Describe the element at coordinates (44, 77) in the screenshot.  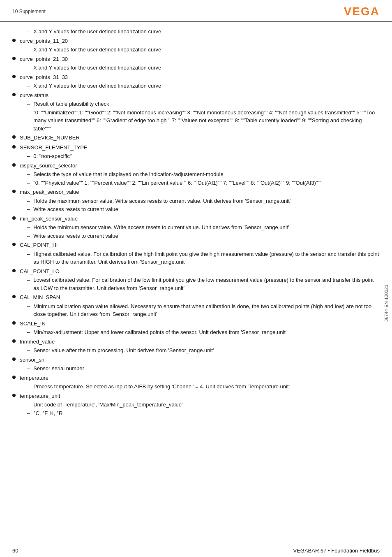
I see `bullet-label: curve_points_31_33` at that location.